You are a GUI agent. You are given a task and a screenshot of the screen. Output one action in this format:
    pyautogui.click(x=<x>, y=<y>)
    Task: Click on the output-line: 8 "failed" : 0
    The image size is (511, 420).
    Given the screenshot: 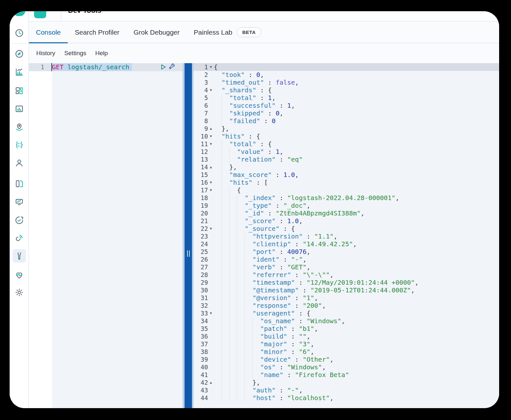 What is the action you would take?
    pyautogui.click(x=346, y=121)
    